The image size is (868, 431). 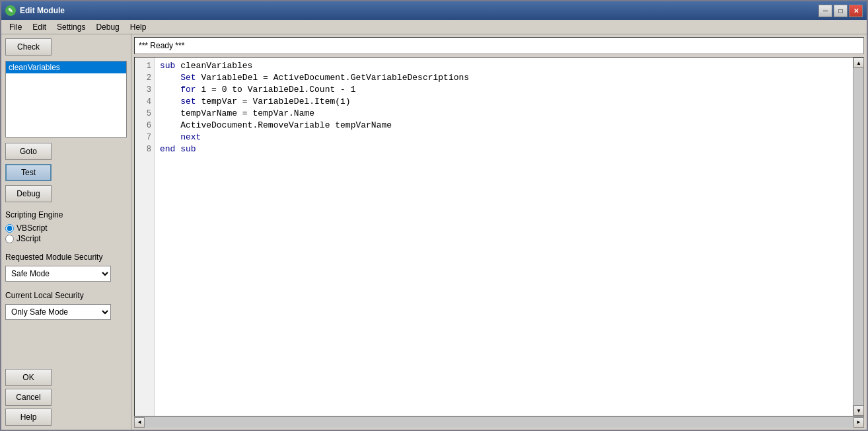 What do you see at coordinates (32, 228) in the screenshot?
I see `radio-vbscript-label: VBScript` at bounding box center [32, 228].